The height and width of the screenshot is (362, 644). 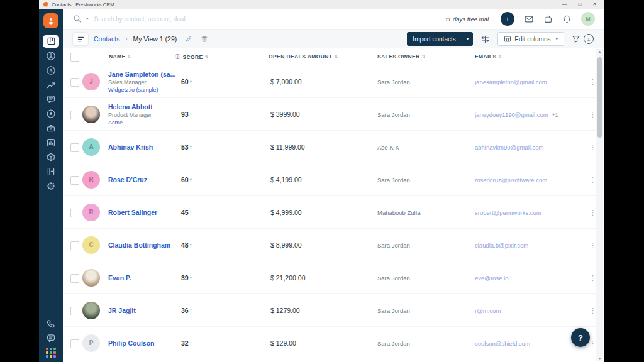 I want to click on contact-name-link: Abhinav Krish, so click(x=131, y=146).